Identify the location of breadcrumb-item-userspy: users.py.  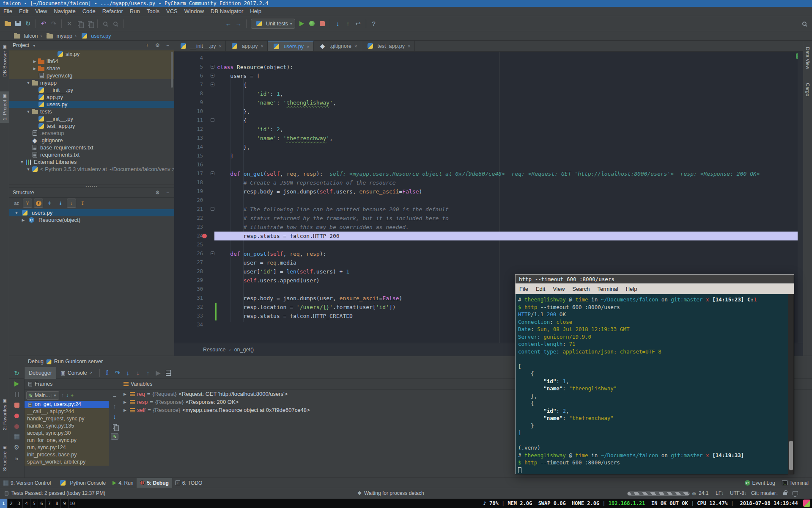
(95, 36).